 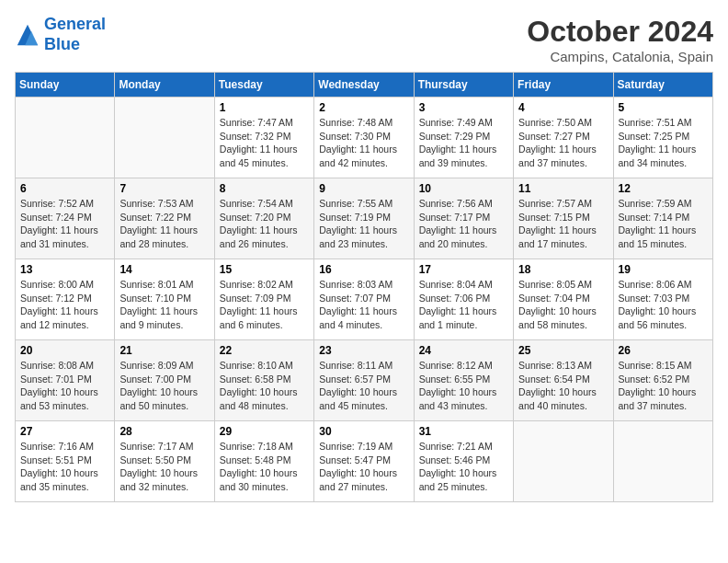 I want to click on calendar-header-row: SundayMondayTuesdayWednesdayThursdayFrid…, so click(x=364, y=85).